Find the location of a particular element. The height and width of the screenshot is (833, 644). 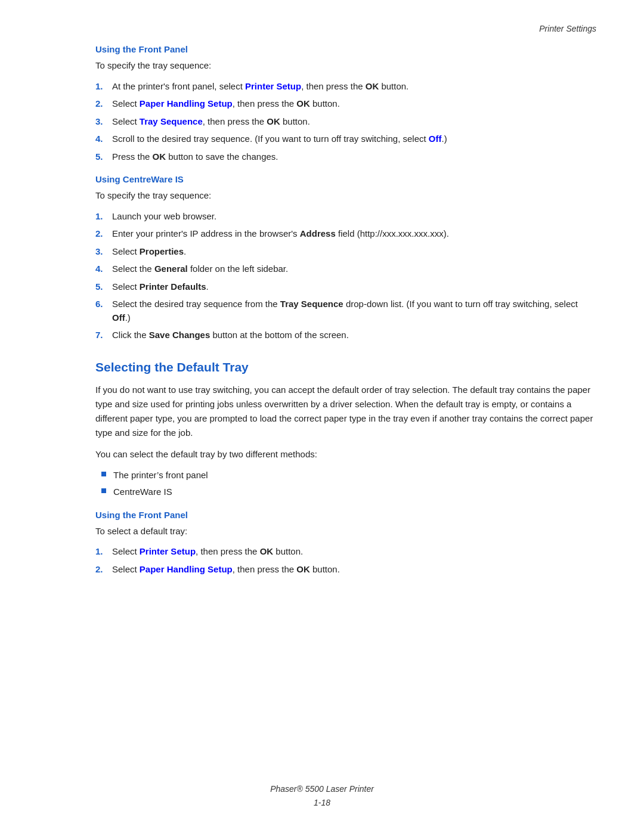

step-2-5-text: Select Printer Defaults. is located at coordinates (160, 287).